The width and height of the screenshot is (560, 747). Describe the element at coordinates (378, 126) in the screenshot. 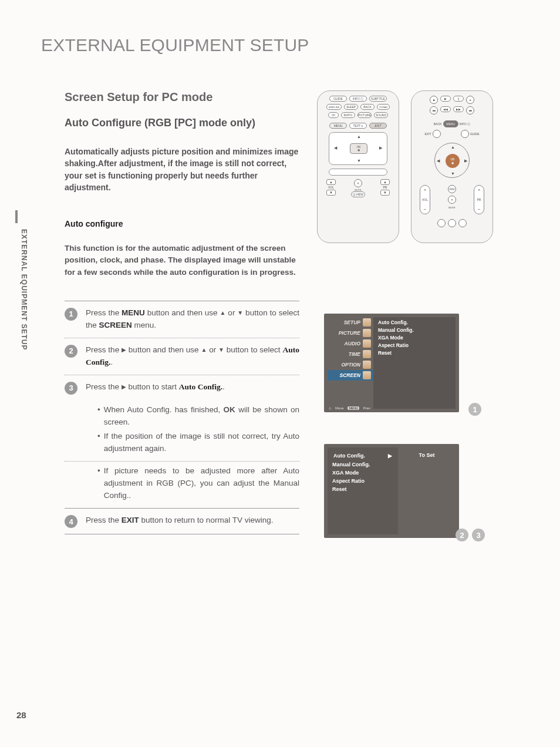

I see `exit-button: EXIT` at that location.